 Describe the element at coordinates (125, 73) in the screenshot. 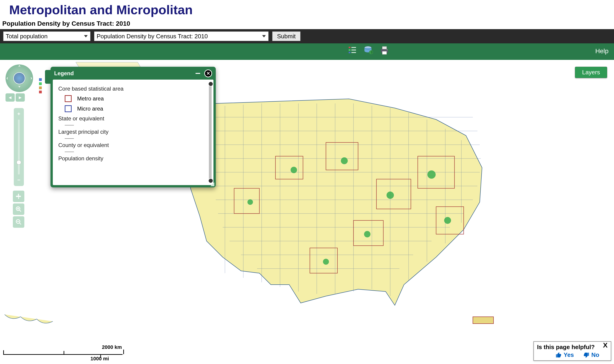

I see `legend-title: Legend` at that location.